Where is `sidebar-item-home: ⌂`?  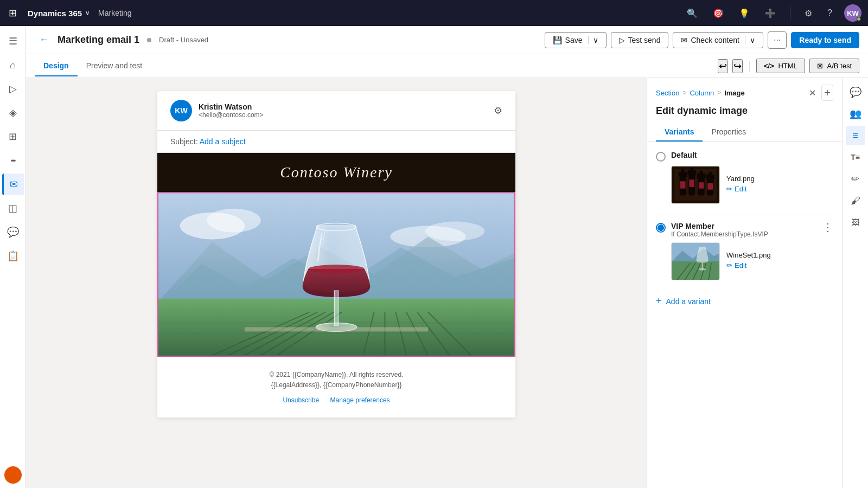
sidebar-item-home: ⌂ is located at coordinates (13, 65).